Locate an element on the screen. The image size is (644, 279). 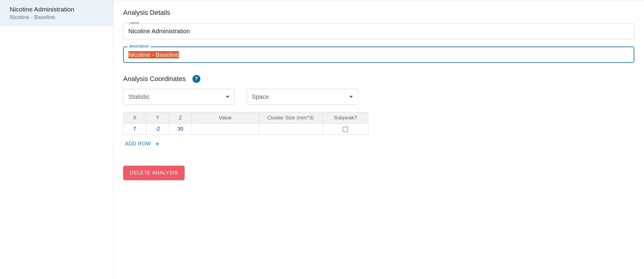
col-header-y: Y is located at coordinates (157, 118).